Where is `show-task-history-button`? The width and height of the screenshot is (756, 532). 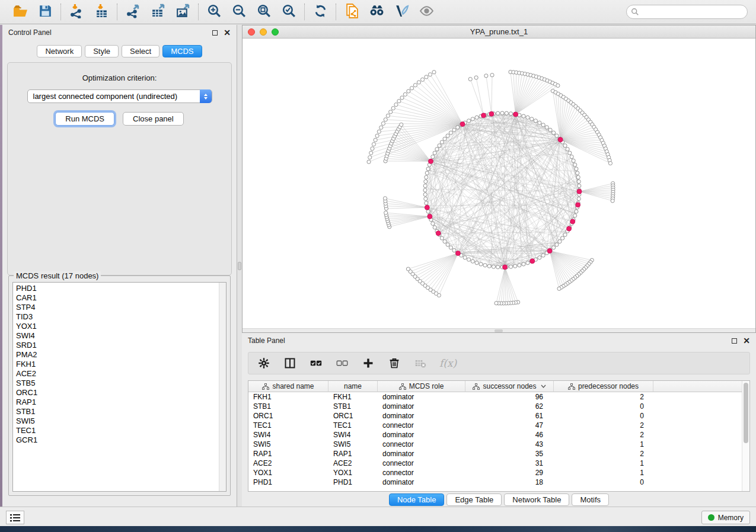 show-task-history-button is located at coordinates (15, 518).